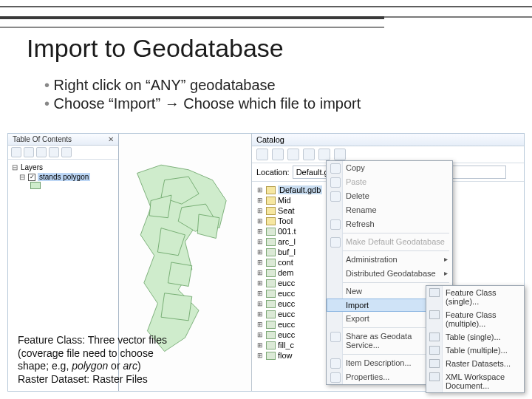 The height and width of the screenshot is (399, 532). I want to click on tree-label: buf_l, so click(287, 252).